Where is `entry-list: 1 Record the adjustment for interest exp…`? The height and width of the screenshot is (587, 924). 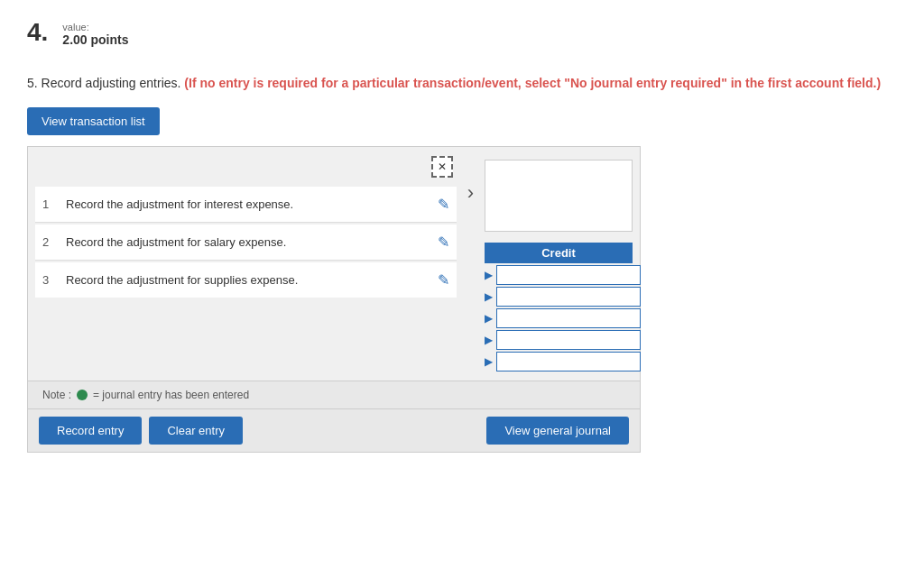
entry-list: 1 Record the adjustment for interest exp… is located at coordinates (245, 242).